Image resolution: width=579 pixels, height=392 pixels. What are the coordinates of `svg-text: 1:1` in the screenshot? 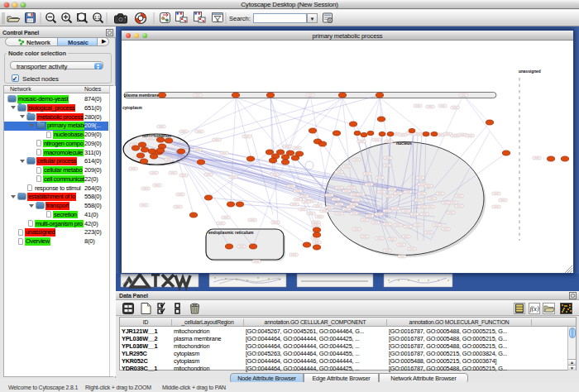 It's located at (98, 17).